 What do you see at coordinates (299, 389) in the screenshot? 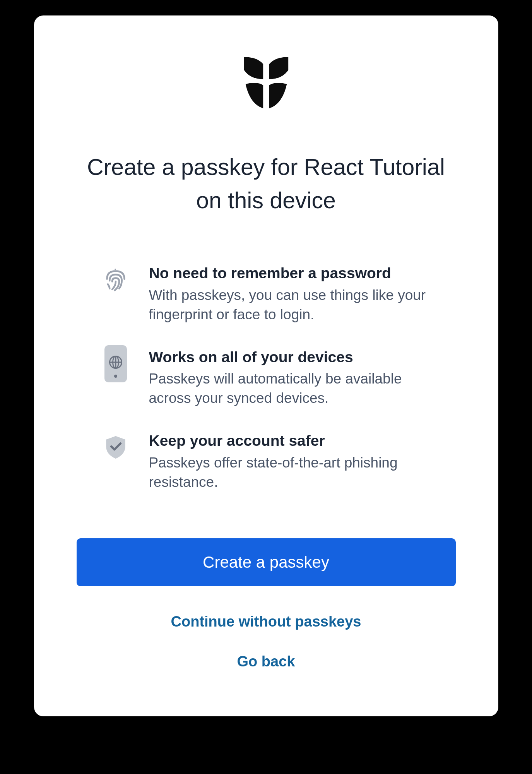
I see `benefit-description: Passkeys will automatically be available…` at bounding box center [299, 389].